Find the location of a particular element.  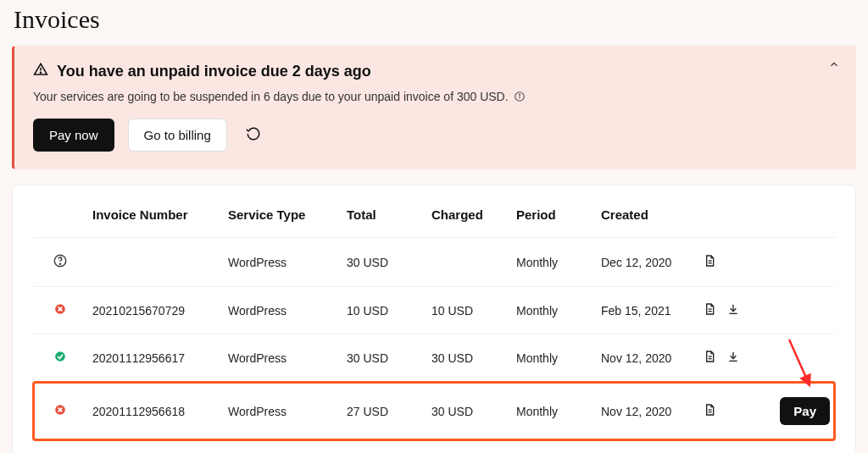

table-row: WordPress30 USDMonthlyDec 12, 2020 is located at coordinates (434, 262).